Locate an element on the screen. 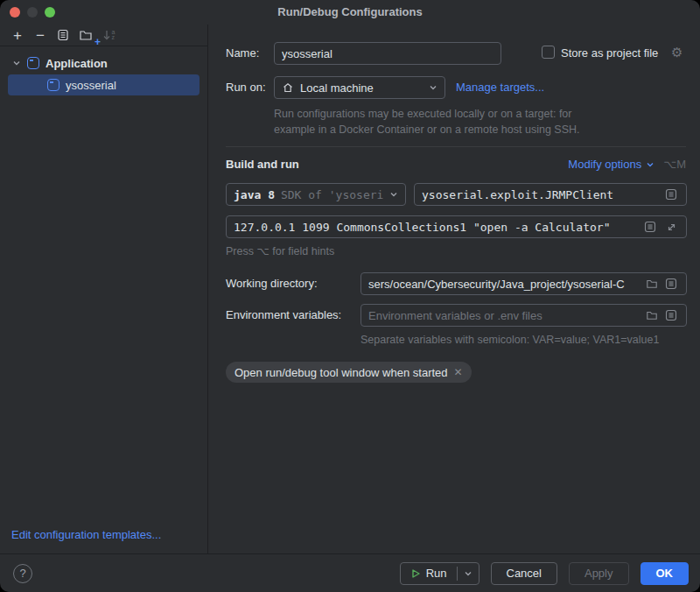 The height and width of the screenshot is (592, 700). run-split-button: Run is located at coordinates (439, 574).